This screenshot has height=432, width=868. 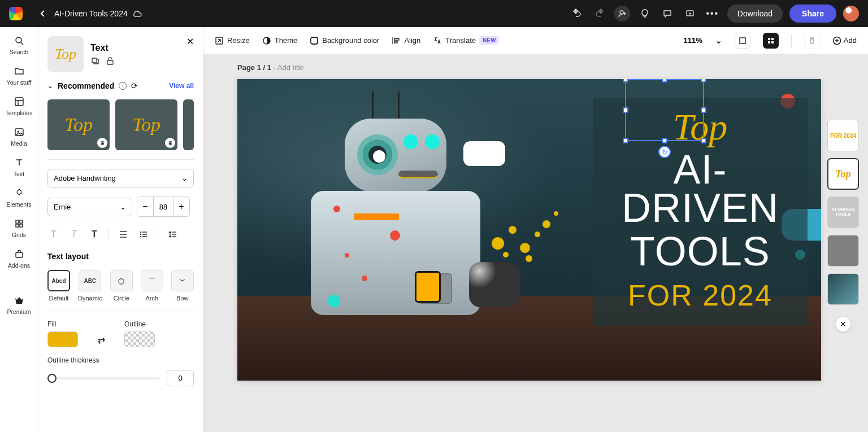 I want to click on document-title: AI-Driven Tools 2024, so click(x=91, y=14).